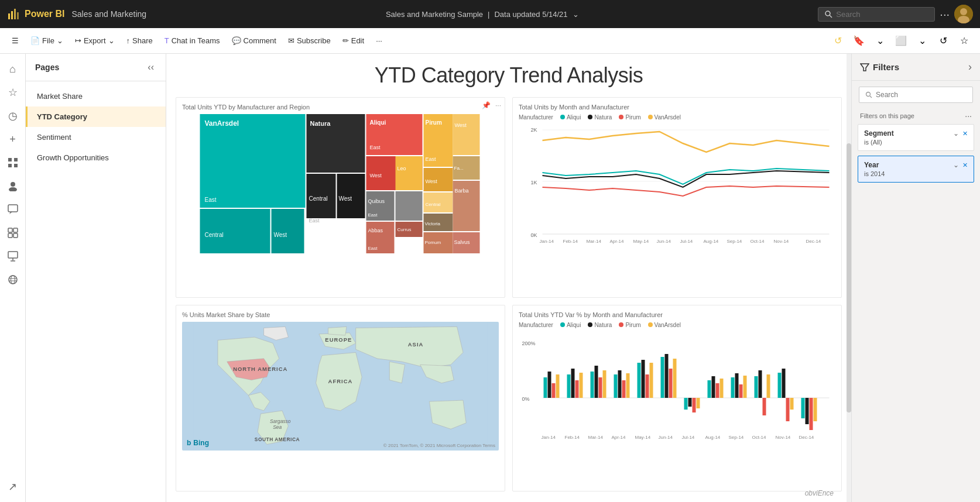 The height and width of the screenshot is (502, 980). Describe the element at coordinates (237, 41) in the screenshot. I see `comment-icon: 💬` at that location.